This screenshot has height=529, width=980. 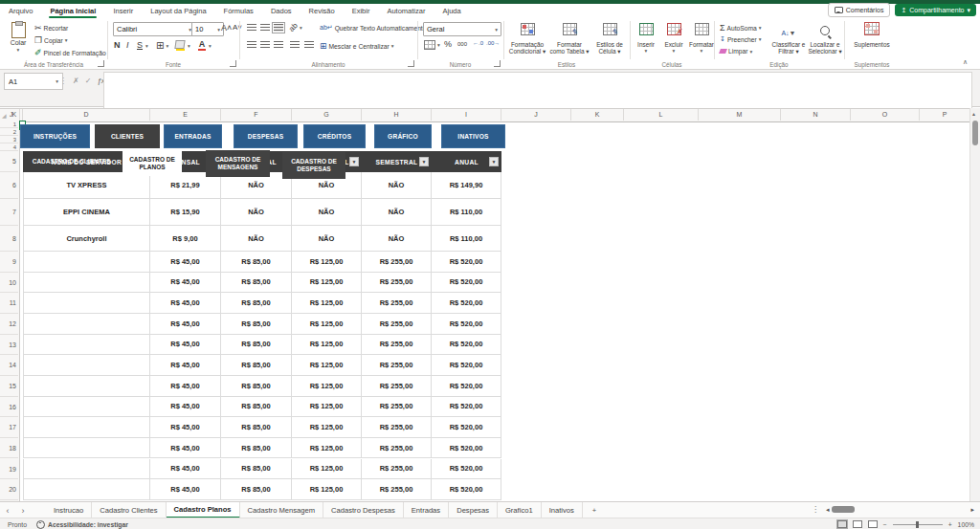 I want to click on cell-r13c0, so click(x=86, y=344).